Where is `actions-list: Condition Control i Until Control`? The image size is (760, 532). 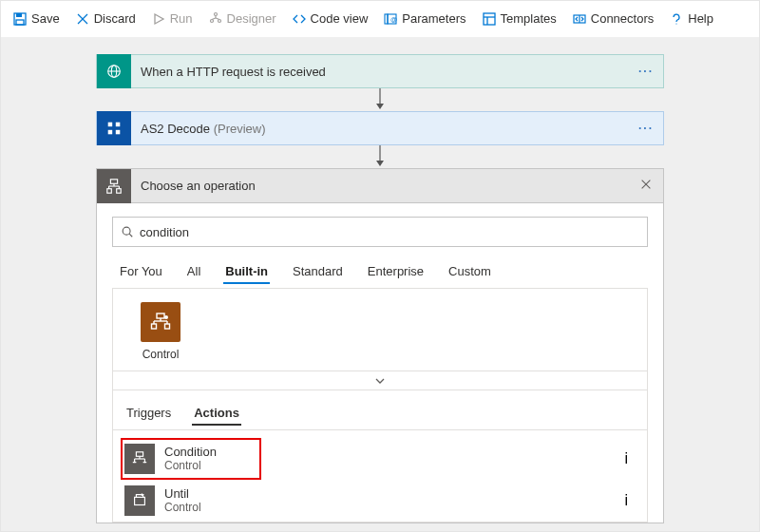 actions-list: Condition Control i Until Control is located at coordinates (380, 476).